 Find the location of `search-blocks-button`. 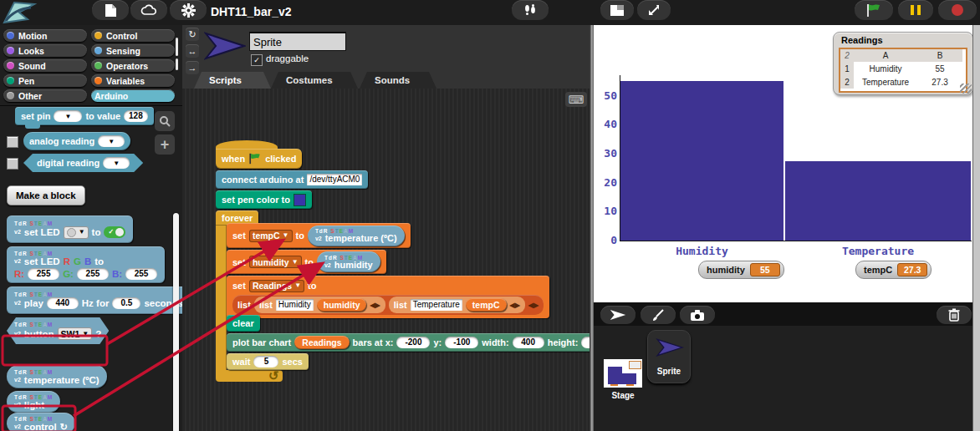

search-blocks-button is located at coordinates (165, 121).